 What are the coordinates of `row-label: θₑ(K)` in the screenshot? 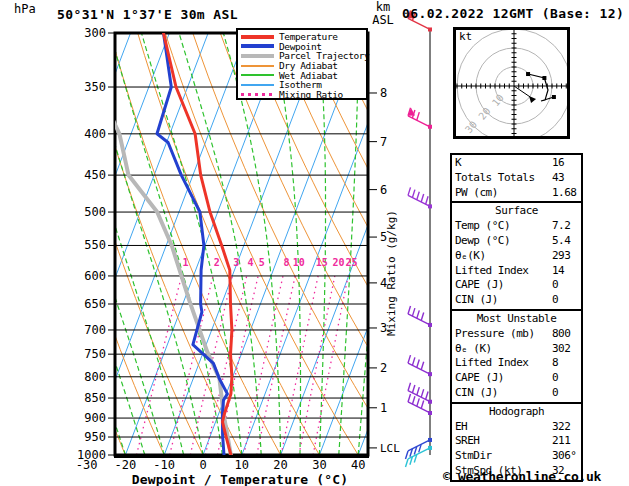 It's located at (470, 256).